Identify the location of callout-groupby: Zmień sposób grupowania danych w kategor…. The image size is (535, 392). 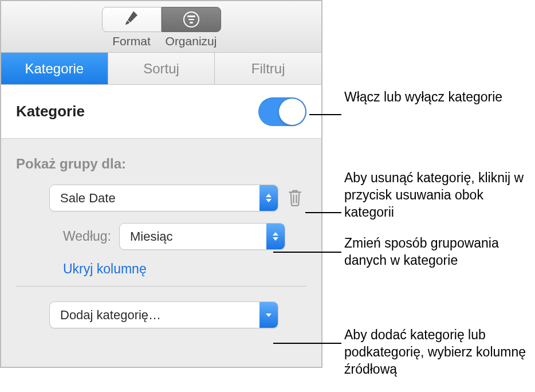
(439, 252).